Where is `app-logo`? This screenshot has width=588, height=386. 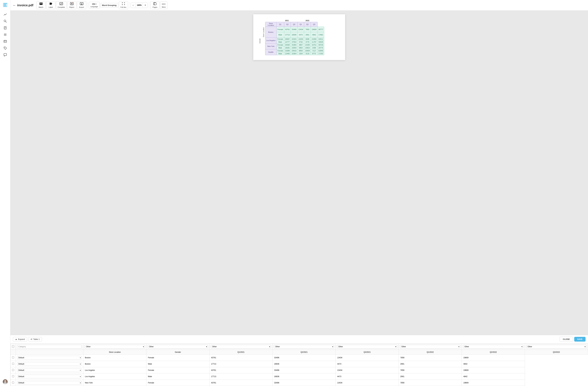
app-logo is located at coordinates (5, 5).